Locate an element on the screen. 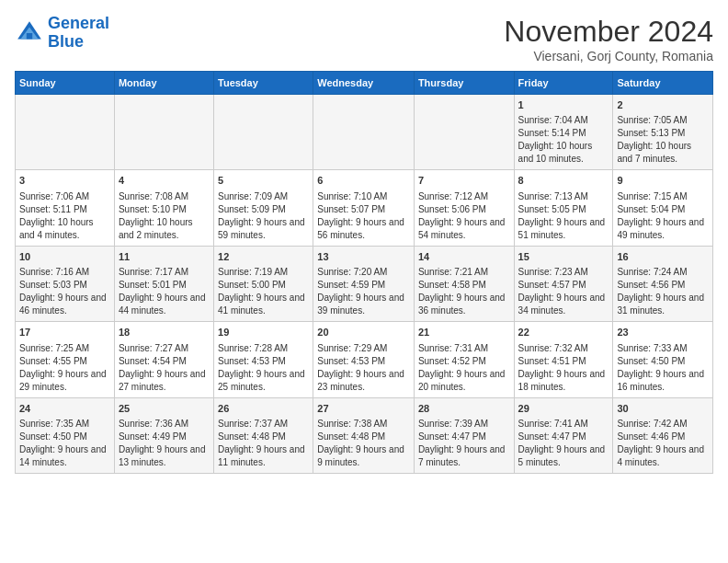 The height and width of the screenshot is (563, 728). calendar-cell: 25Sunrise: 7:36 AM Sunset: 4:49 PM Dayli… is located at coordinates (164, 435).